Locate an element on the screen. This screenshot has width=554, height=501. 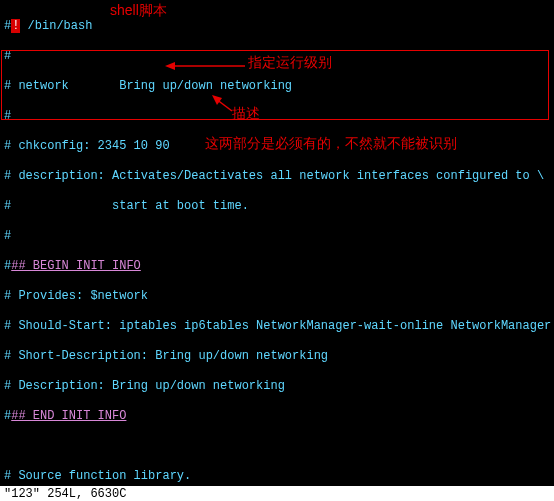
annotation-description: 描述 is located at coordinates (246, 114).